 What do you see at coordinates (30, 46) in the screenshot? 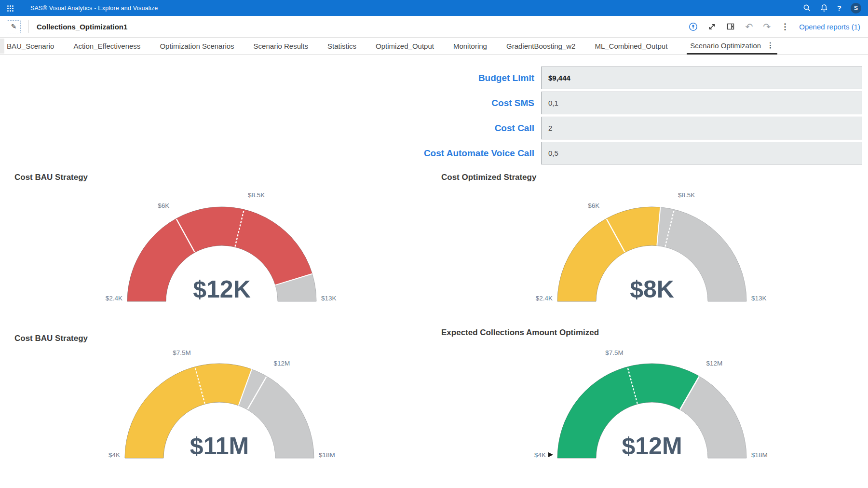
I see `tab-bau-scenario: BAU_Scenario` at bounding box center [30, 46].